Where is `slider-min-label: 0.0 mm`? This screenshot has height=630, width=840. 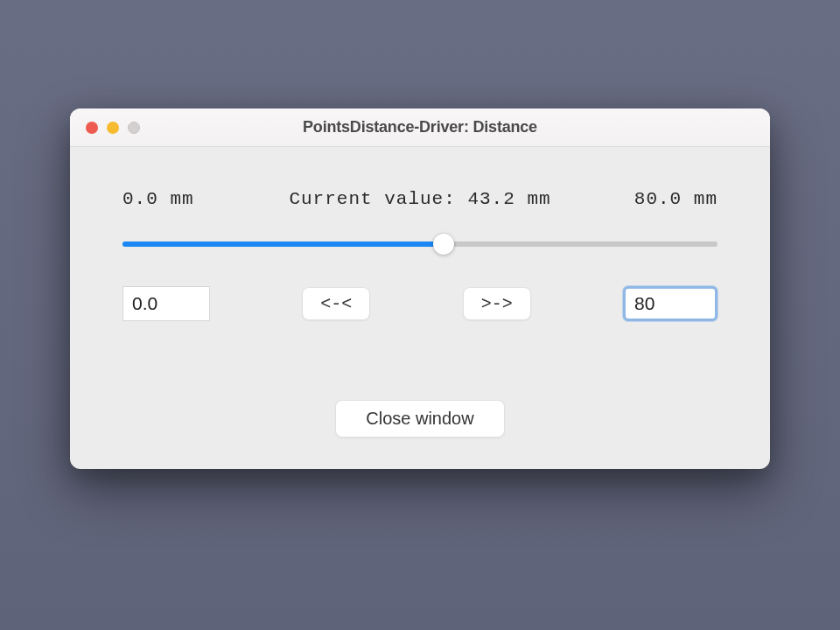 slider-min-label: 0.0 mm is located at coordinates (158, 200).